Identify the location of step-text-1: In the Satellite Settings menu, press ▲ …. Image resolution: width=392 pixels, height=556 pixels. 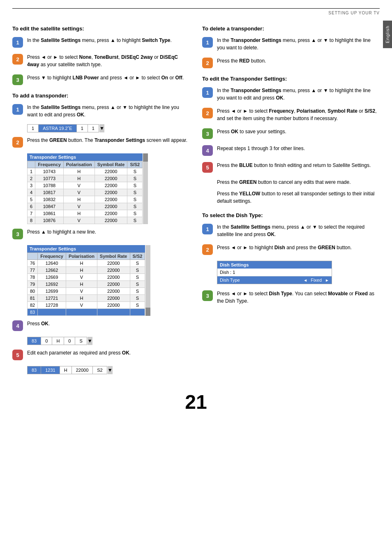
(108, 40).